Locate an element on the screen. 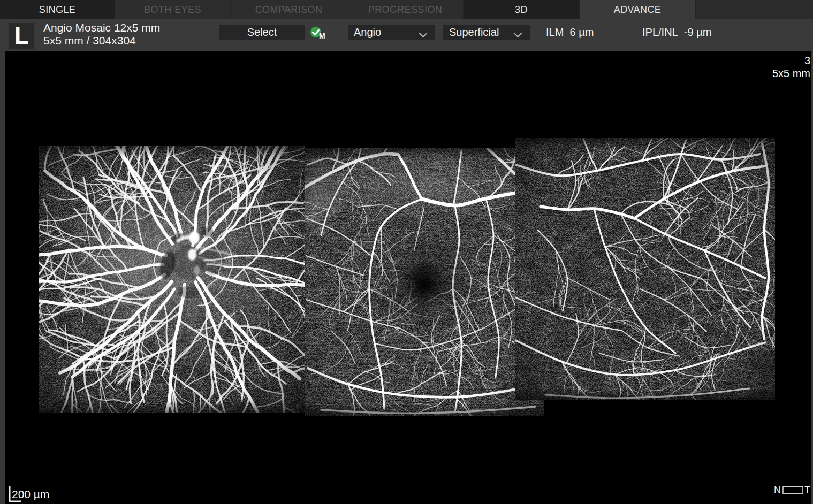  svg-text: 200 µm is located at coordinates (31, 494).